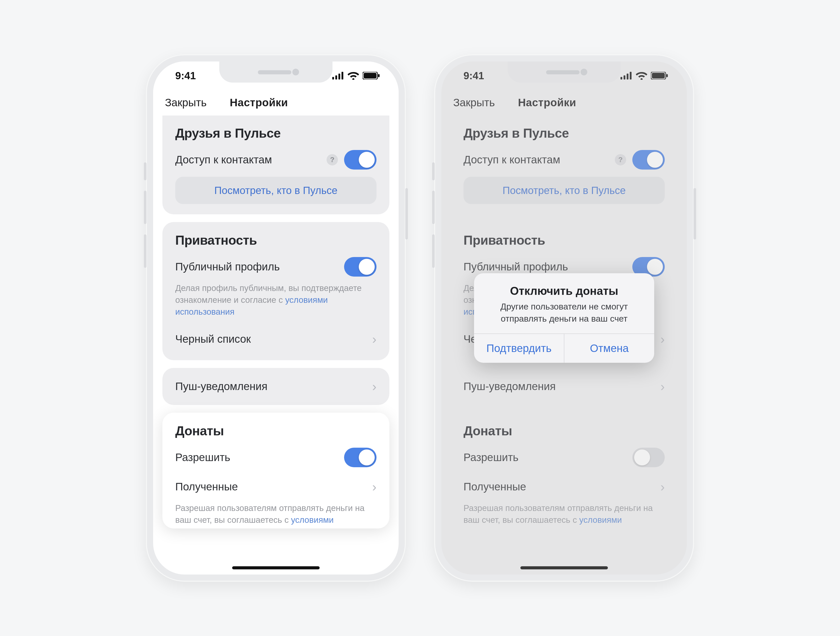  Describe the element at coordinates (213, 339) in the screenshot. I see `blacklist-label: Черный список` at that location.